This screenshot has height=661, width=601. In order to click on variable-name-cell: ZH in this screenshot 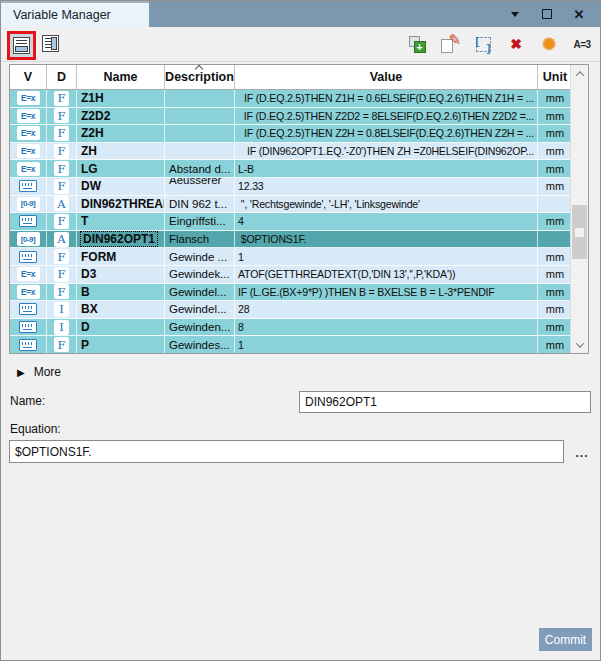, I will do `click(121, 152)`.